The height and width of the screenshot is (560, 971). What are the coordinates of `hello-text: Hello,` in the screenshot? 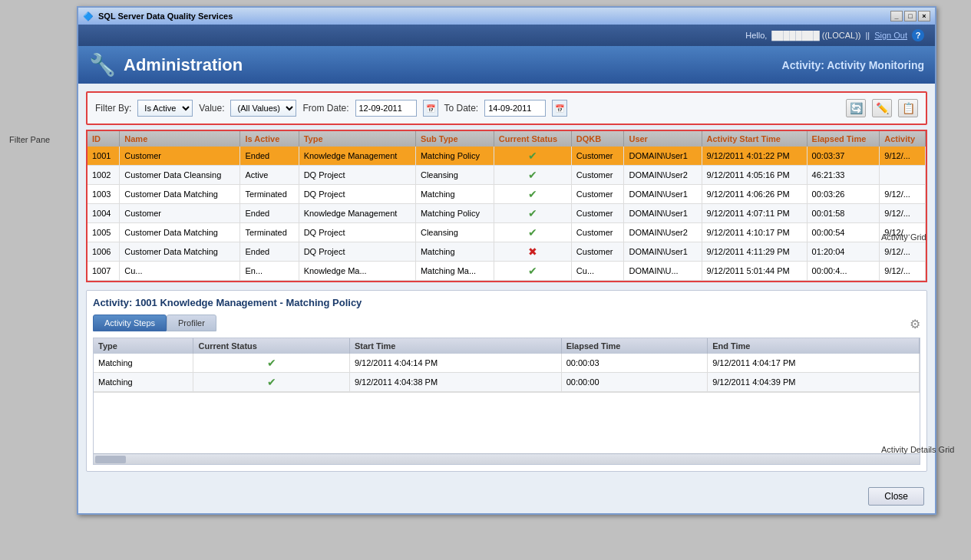 It's located at (756, 35).